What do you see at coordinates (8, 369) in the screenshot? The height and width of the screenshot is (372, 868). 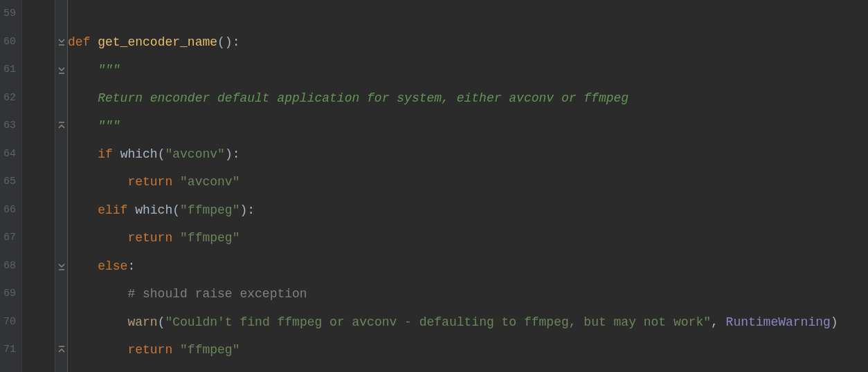 I see `line-number: 72` at bounding box center [8, 369].